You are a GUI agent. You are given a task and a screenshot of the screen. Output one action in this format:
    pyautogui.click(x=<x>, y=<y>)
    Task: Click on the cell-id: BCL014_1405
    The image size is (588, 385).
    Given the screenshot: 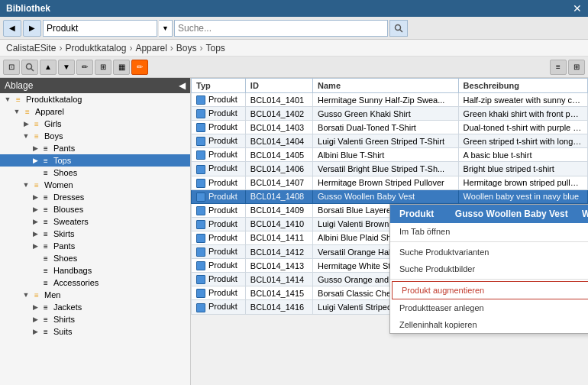 What is the action you would take?
    pyautogui.click(x=279, y=155)
    